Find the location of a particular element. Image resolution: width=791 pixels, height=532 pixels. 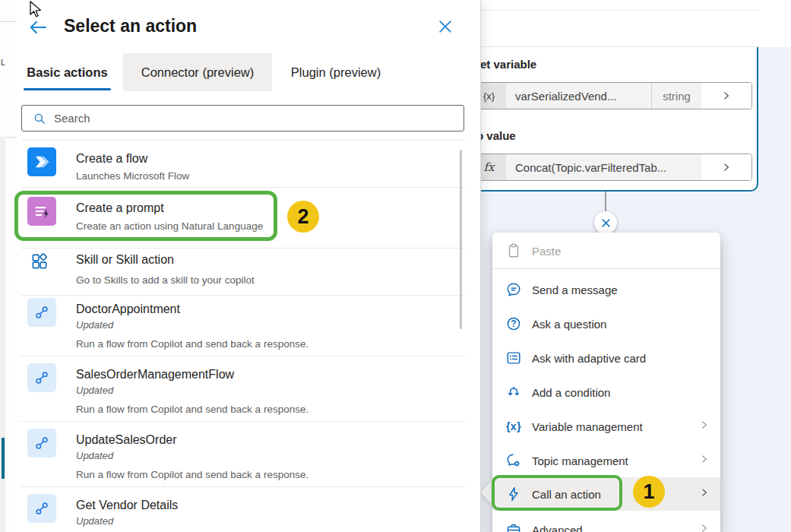

question-icon: ? is located at coordinates (514, 324).